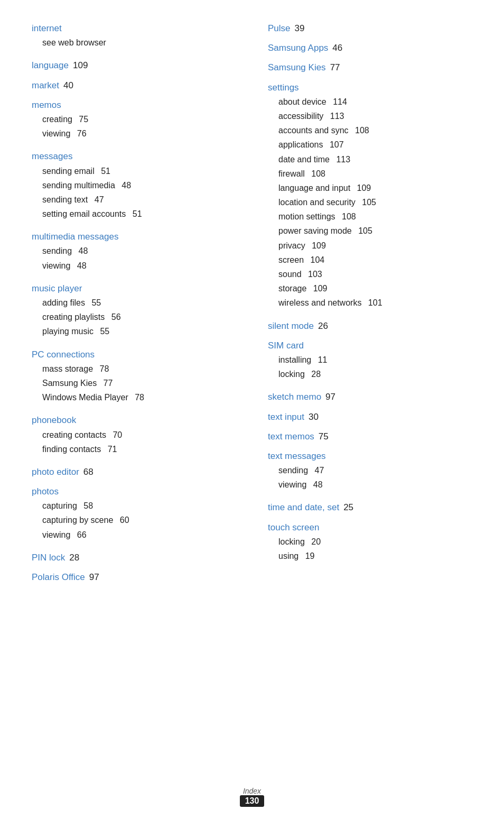  What do you see at coordinates (139, 214) in the screenshot?
I see `sub-entry-messages-setting-email-accounts: setting email accounts 51` at bounding box center [139, 214].